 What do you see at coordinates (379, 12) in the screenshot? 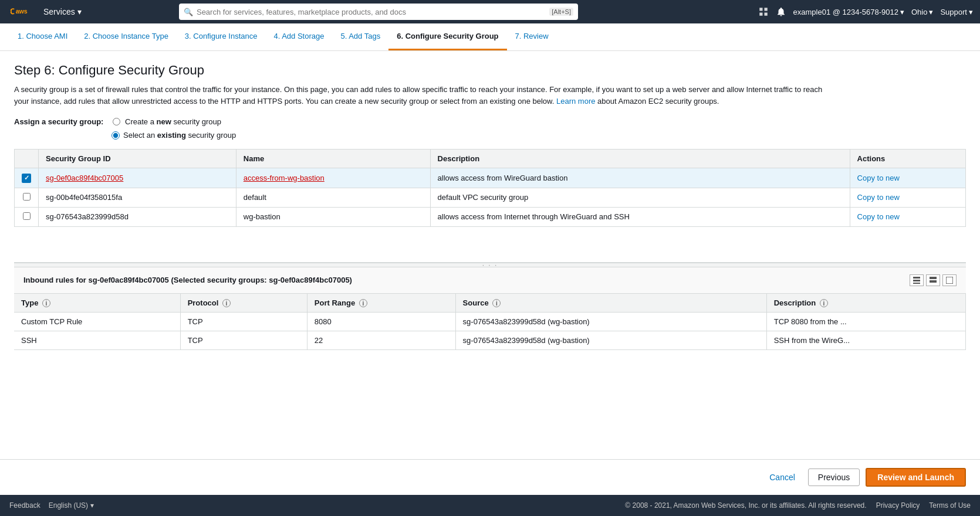
I see `search-input` at bounding box center [379, 12].